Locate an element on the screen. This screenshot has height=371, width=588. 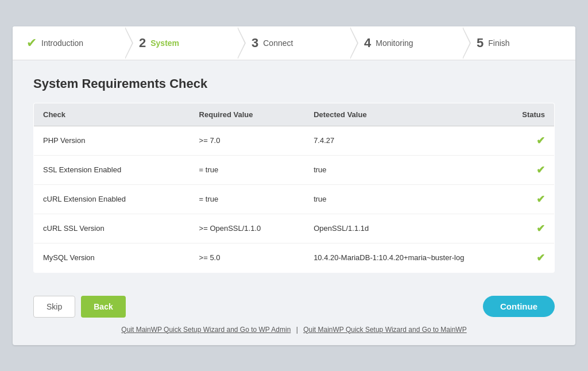
cell-check: SSL Extension Enabled is located at coordinates (112, 170).